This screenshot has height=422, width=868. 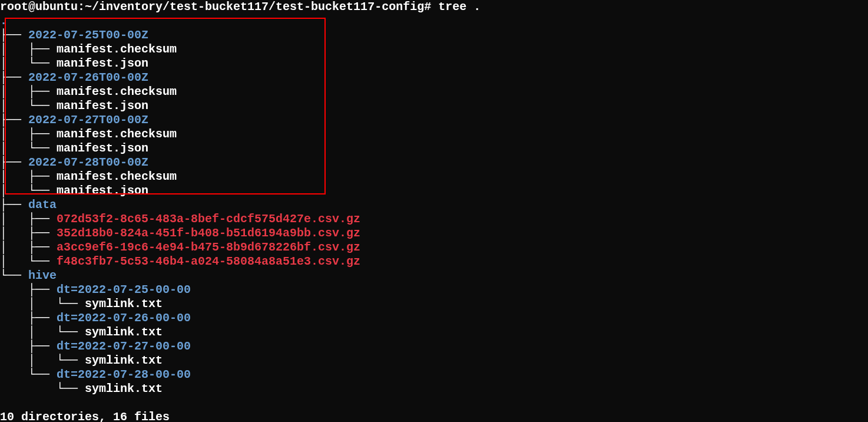 What do you see at coordinates (42, 276) in the screenshot?
I see `tree-dir-hive: hive` at bounding box center [42, 276].